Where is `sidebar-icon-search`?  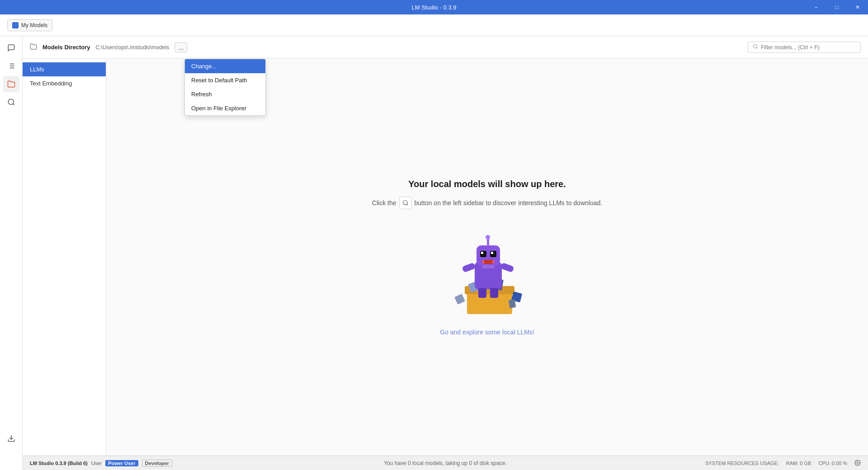
sidebar-icon-search is located at coordinates (11, 102).